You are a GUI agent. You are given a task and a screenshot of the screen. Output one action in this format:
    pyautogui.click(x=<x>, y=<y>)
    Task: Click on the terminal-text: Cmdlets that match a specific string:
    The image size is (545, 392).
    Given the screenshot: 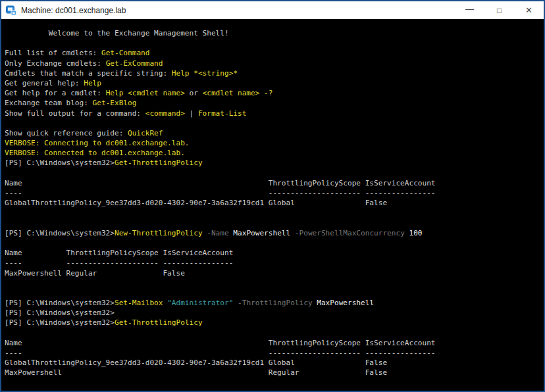 What is the action you would take?
    pyautogui.click(x=88, y=74)
    